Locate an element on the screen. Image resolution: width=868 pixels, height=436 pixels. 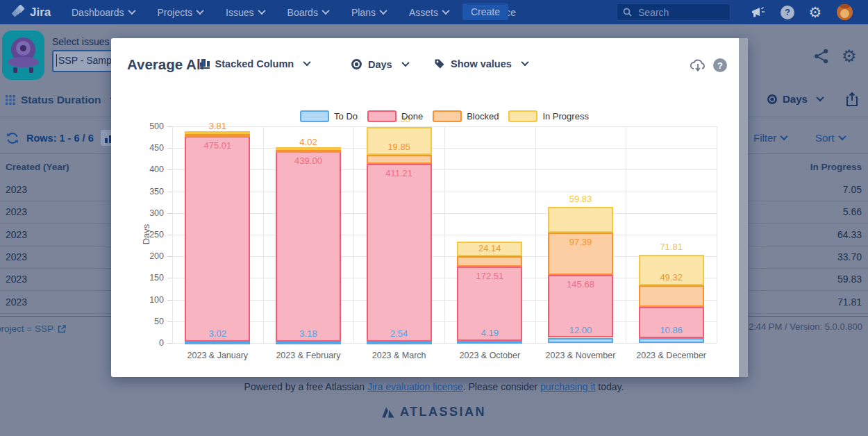
jira-logo: Jira is located at coordinates (31, 12).